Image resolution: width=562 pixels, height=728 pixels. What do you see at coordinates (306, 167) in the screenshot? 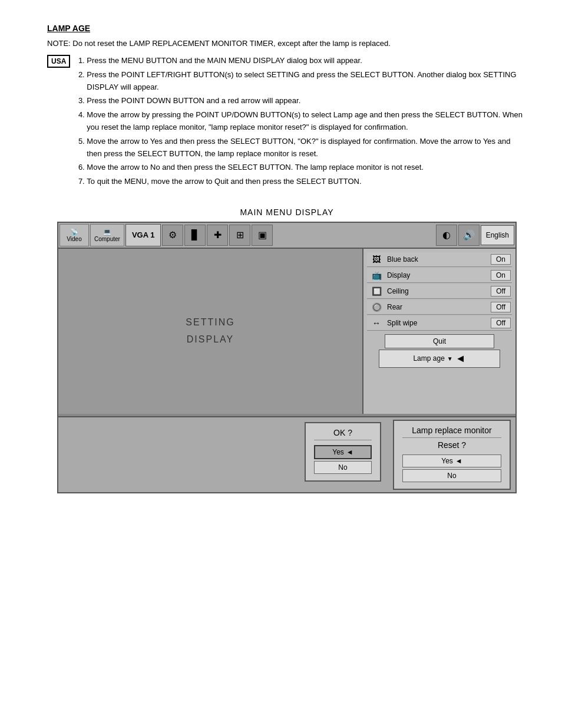
I see `instruction-6: Move the arrow to No and then press the …` at bounding box center [306, 167].